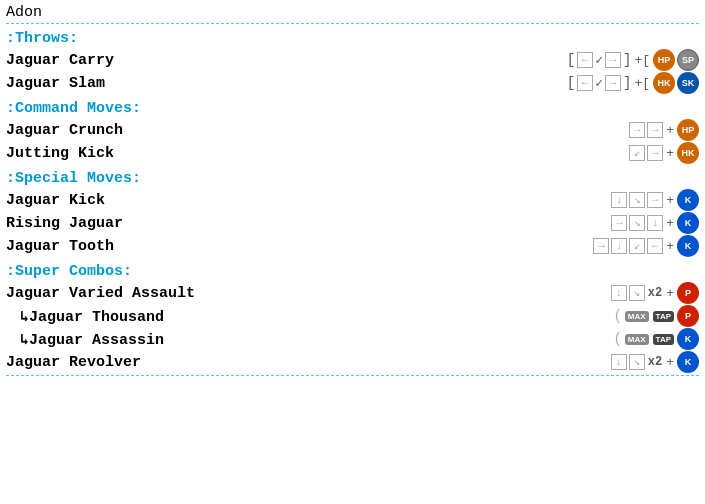 This screenshot has width=705, height=504. What do you see at coordinates (352, 223) in the screenshot?
I see `table-row: Rising Jaguar → ↘ ↓ + K` at bounding box center [352, 223].